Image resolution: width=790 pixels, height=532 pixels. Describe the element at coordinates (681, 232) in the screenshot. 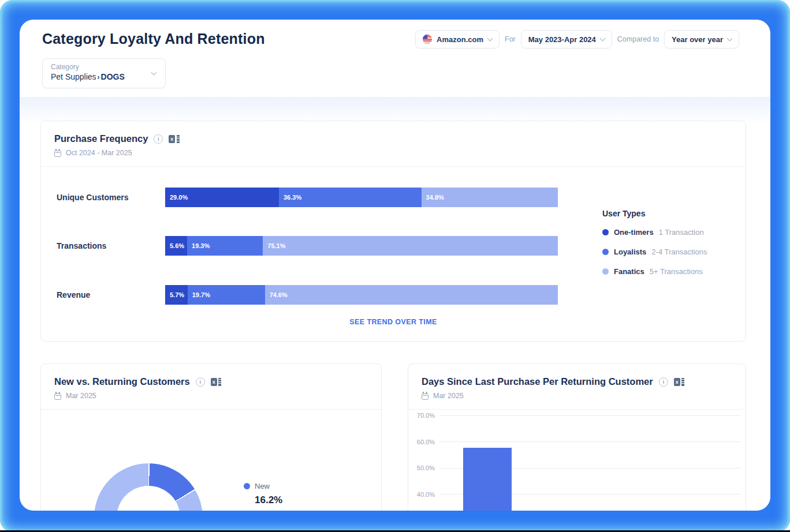

I see `legend-desc: 1 Transaction` at that location.